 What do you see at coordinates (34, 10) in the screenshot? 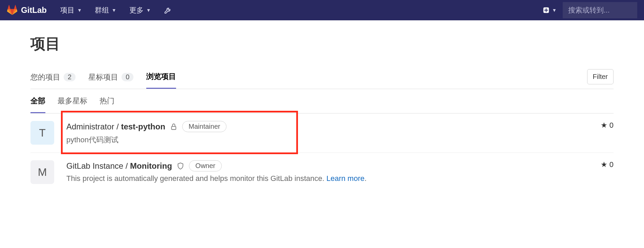
I see `brand-text: GitLab` at bounding box center [34, 10].